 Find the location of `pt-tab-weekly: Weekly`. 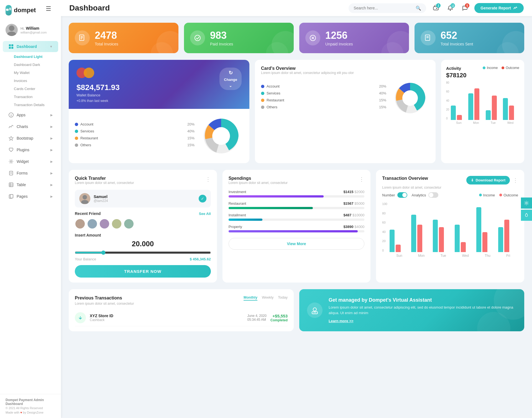

pt-tab-weekly: Weekly is located at coordinates (268, 298).